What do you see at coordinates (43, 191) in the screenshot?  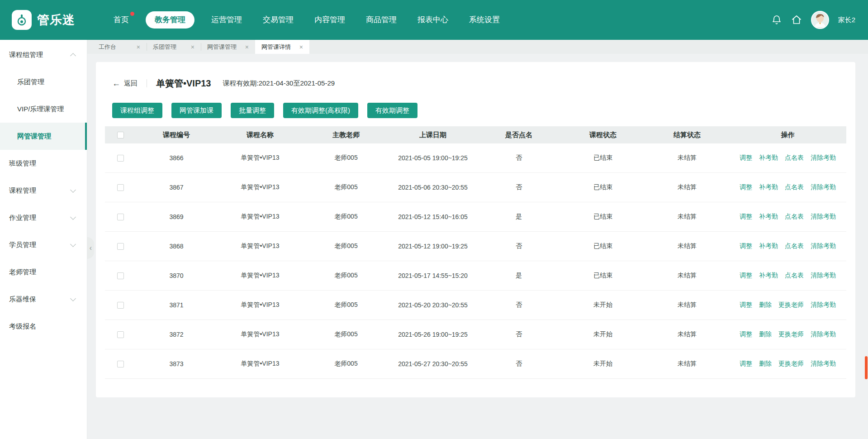 I see `sidebar-item-6: 课程管理` at bounding box center [43, 191].